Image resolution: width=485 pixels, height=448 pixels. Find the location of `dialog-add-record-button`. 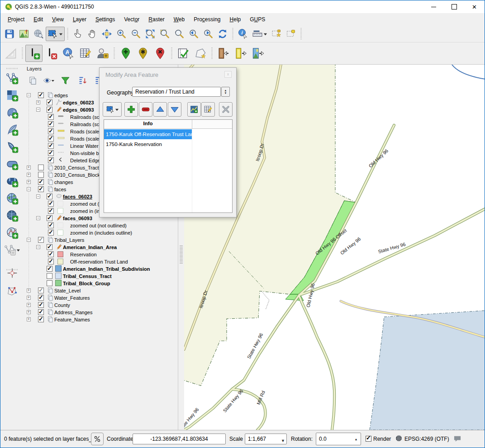

dialog-add-record-button is located at coordinates (131, 109).